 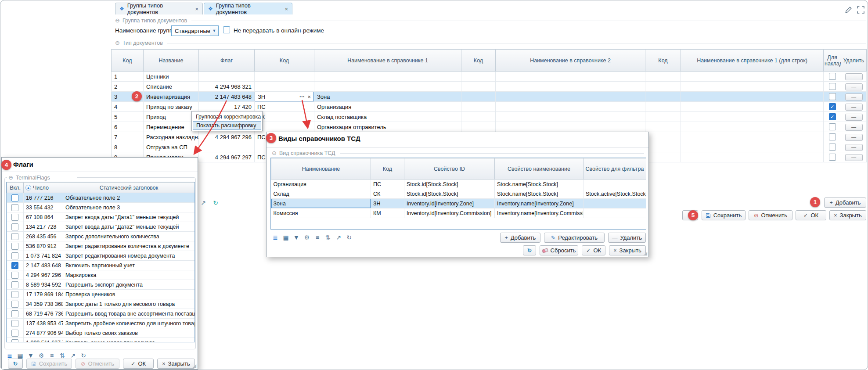 I want to click on column-header: Наименование в справочнике 1, so click(x=388, y=61).